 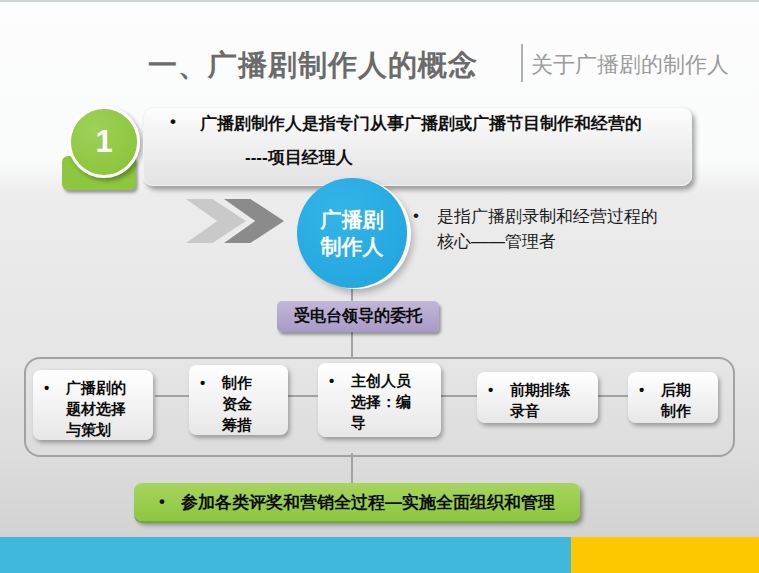 I want to click on bottom-accent-blue, so click(x=286, y=555).